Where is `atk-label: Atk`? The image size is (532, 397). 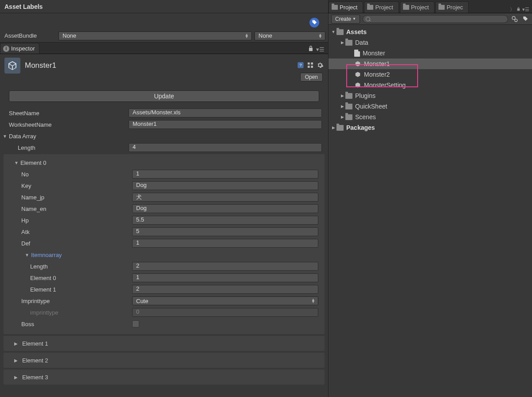 atk-label: Atk is located at coordinates (77, 232).